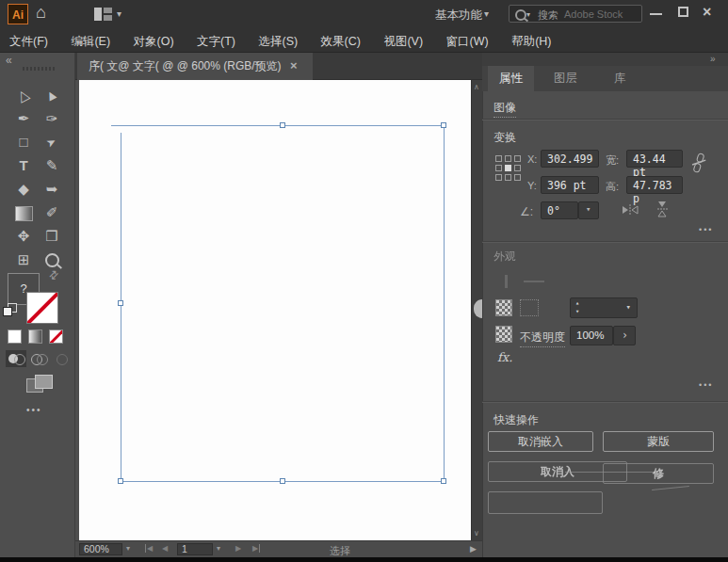 This screenshot has height=562, width=728. I want to click on opacity-label: 不透明度, so click(542, 339).